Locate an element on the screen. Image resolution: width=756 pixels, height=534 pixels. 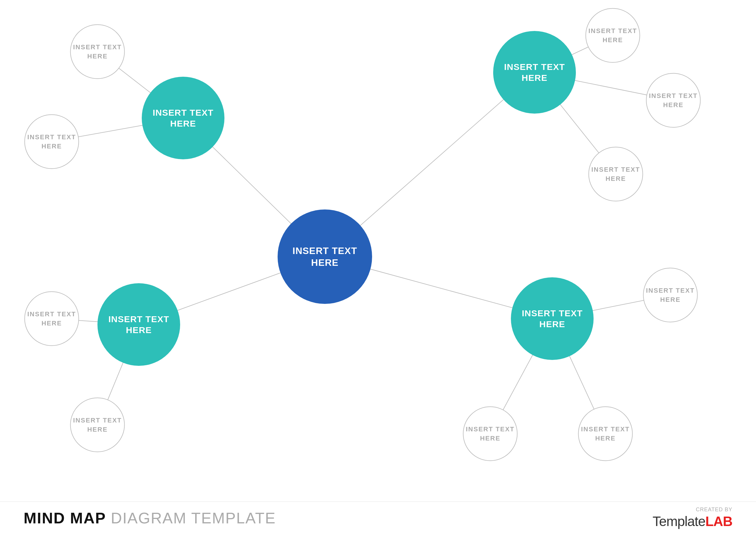
node-center: INSERT TEXT HERE is located at coordinates (325, 257).